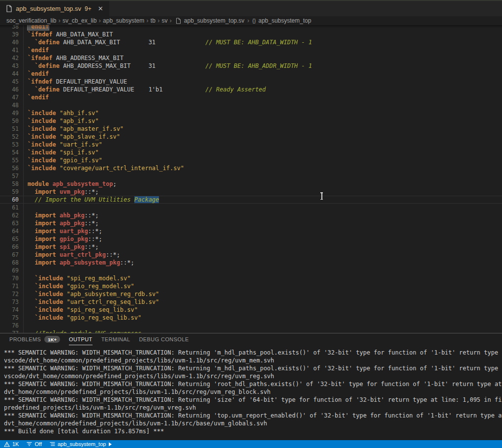 This screenshot has width=502, height=448. I want to click on breadcrumb-item: sv, so click(165, 21).